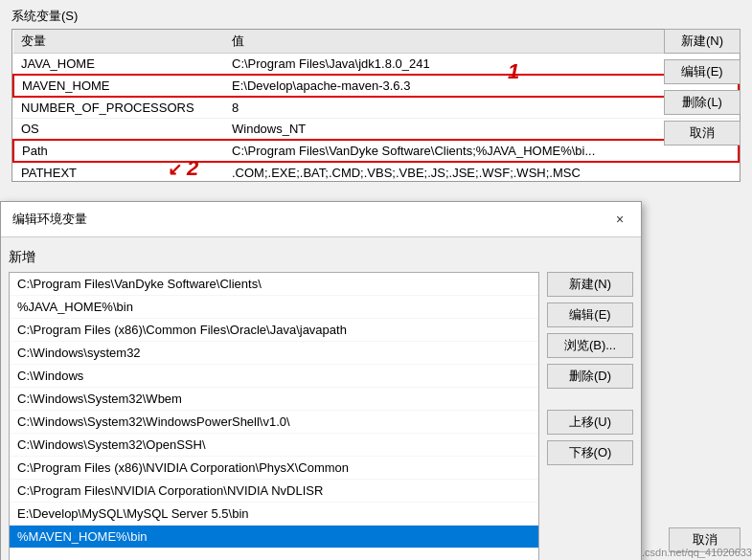 Image resolution: width=752 pixels, height=560 pixels. What do you see at coordinates (274, 330) in the screenshot?
I see `list-item: C:\Program Files (x86)\Common Files\Orac…` at bounding box center [274, 330].